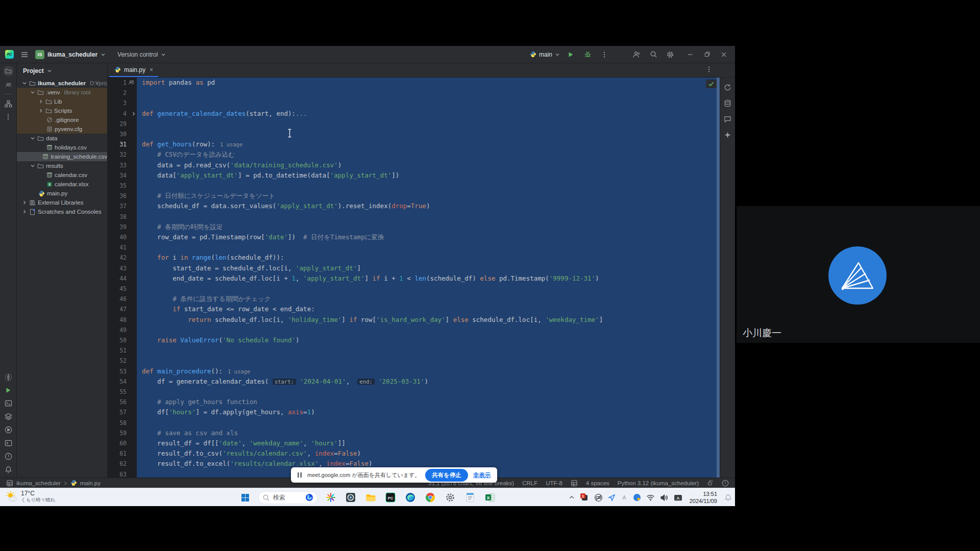  What do you see at coordinates (725, 483) in the screenshot?
I see `error-notification-icon` at bounding box center [725, 483].